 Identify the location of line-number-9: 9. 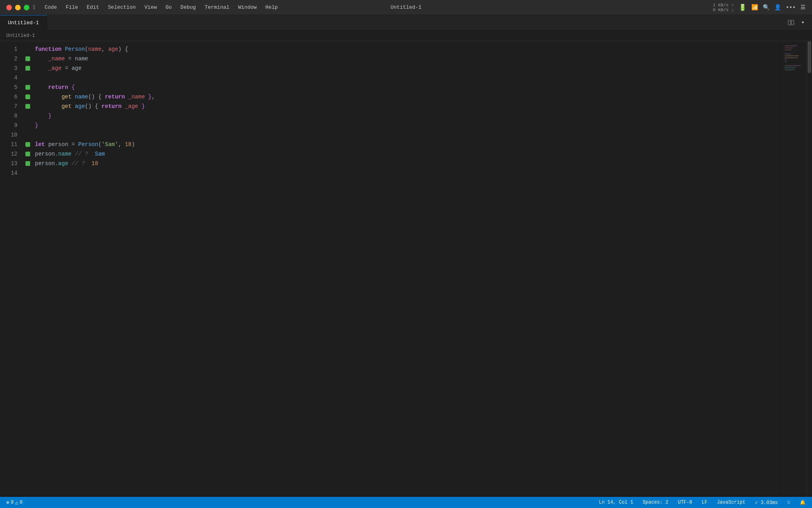
(9, 125).